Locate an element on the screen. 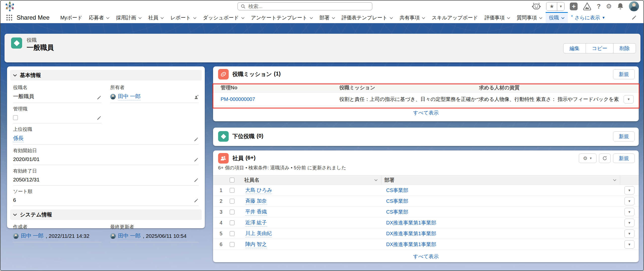 This screenshot has width=644, height=271. tab-evaluation-items: 評価事項 is located at coordinates (497, 18).